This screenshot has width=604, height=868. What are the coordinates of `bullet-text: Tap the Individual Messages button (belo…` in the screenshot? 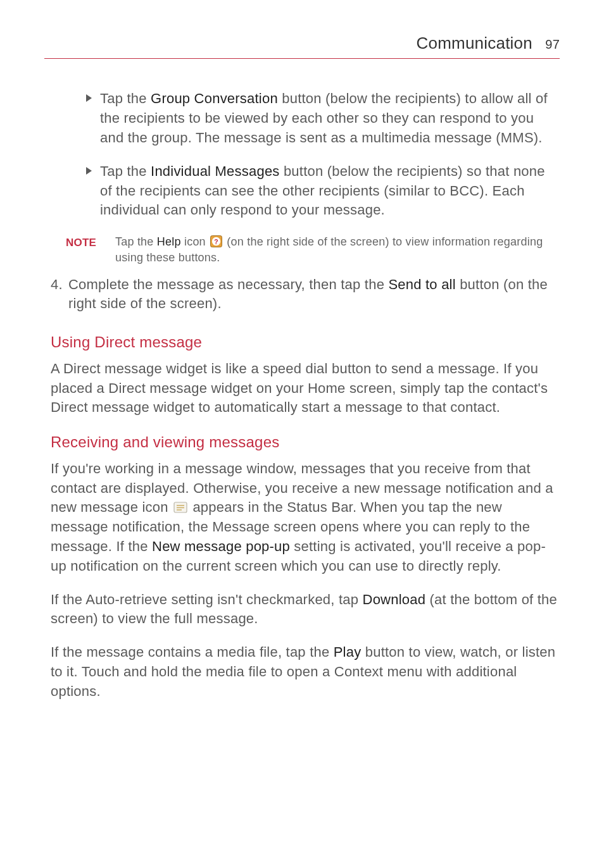 It's located at (329, 191).